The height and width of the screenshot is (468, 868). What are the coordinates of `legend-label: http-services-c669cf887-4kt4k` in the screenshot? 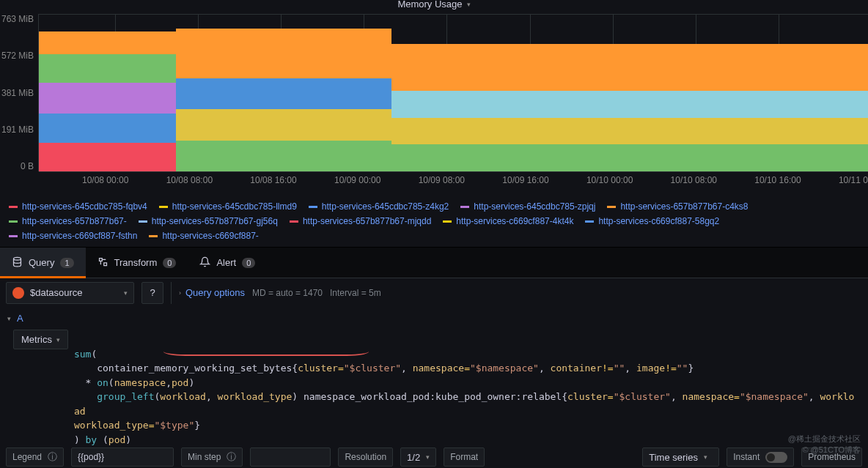 It's located at (515, 221).